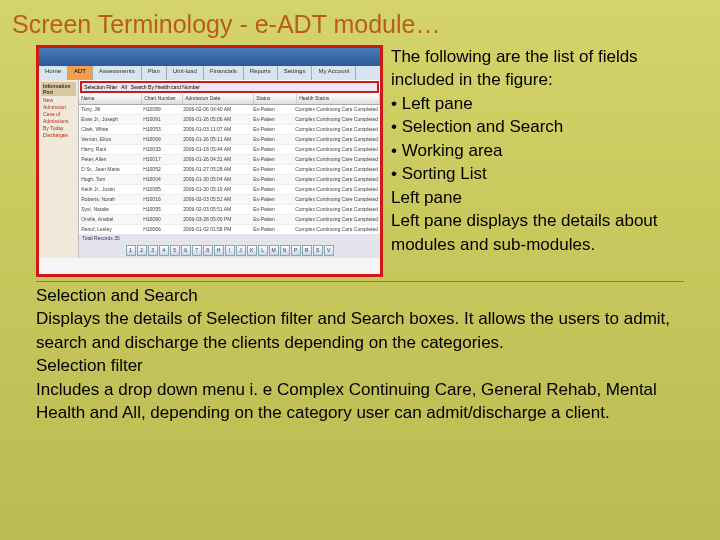 This screenshot has width=720, height=540. I want to click on tab-plan: Plan, so click(154, 73).